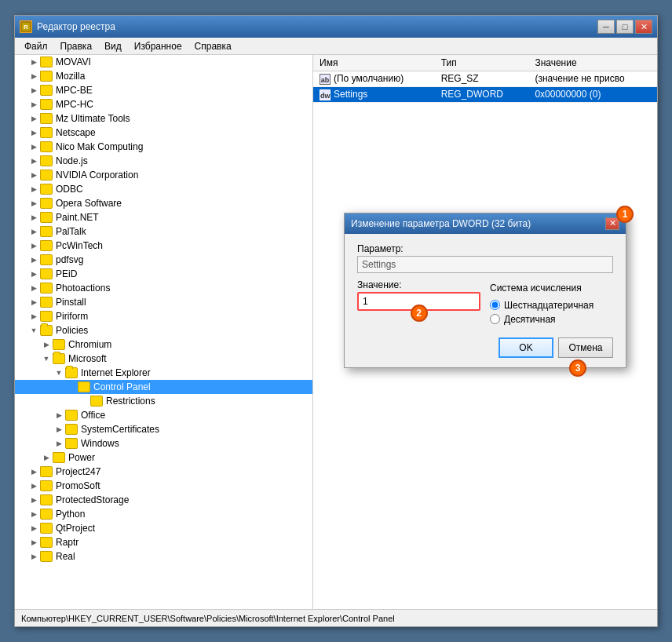 This screenshot has width=672, height=642. What do you see at coordinates (485, 351) in the screenshot?
I see `dialog-buttons: OK Отмена 3` at bounding box center [485, 351].